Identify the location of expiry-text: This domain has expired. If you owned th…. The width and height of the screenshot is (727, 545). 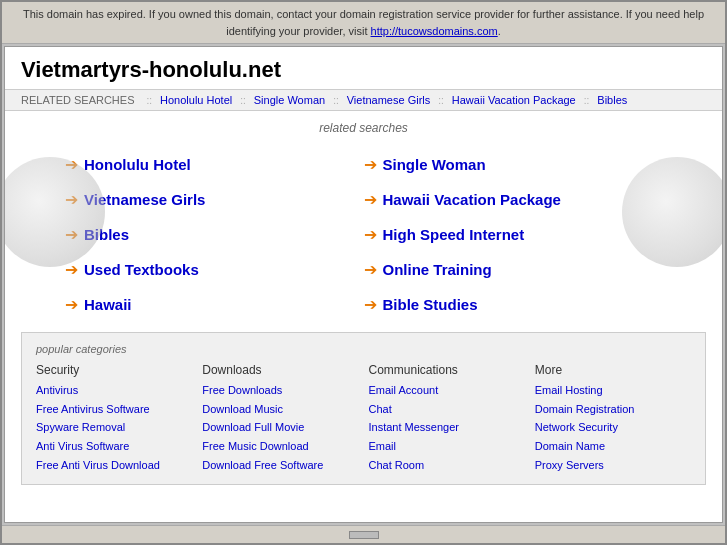
(364, 22).